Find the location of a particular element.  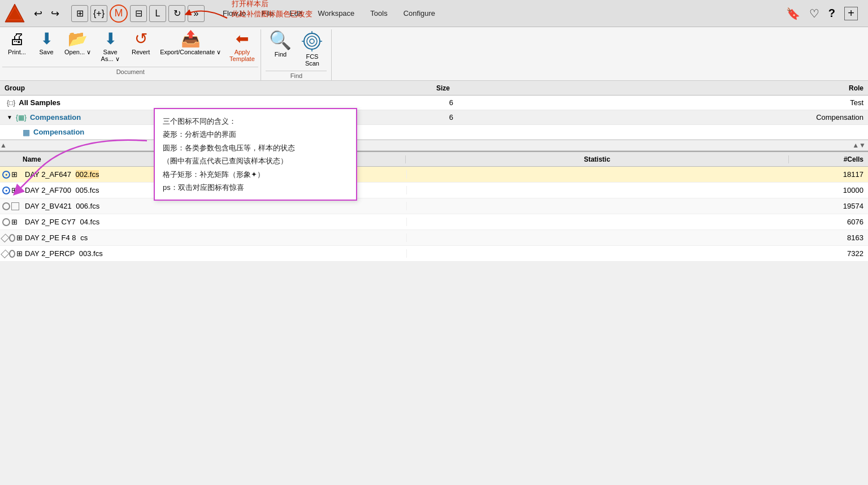

print-button: 🖨 Print... is located at coordinates (17, 43).